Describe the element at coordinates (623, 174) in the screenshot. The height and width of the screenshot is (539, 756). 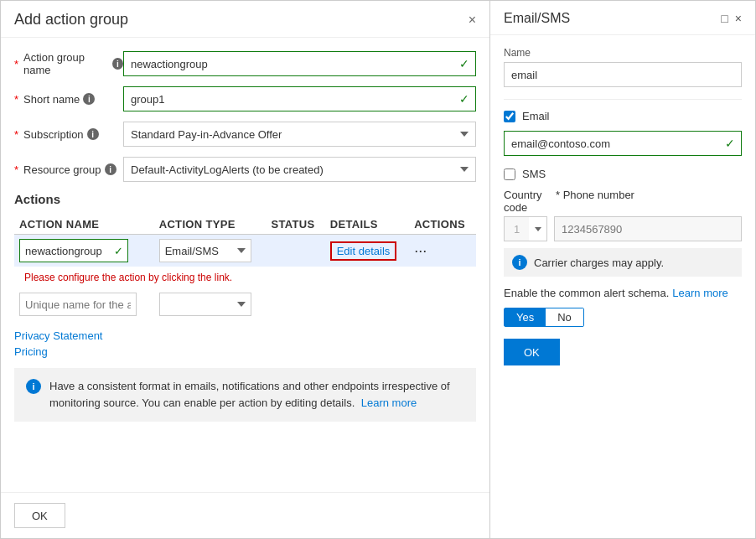
I see `sms-checkbox-row: SMS` at that location.